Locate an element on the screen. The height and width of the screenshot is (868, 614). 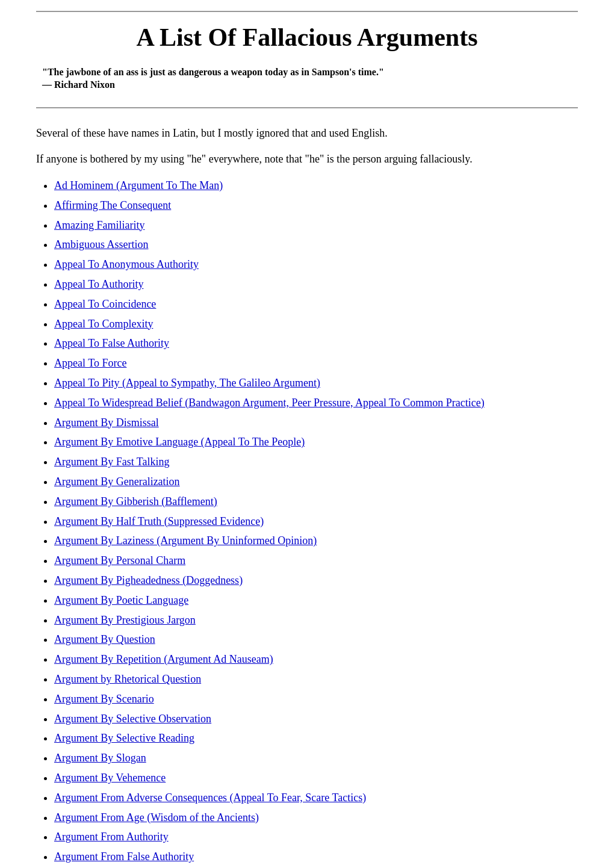
list-item: Argument From Age (Wisdom of the Ancient… is located at coordinates (316, 817).